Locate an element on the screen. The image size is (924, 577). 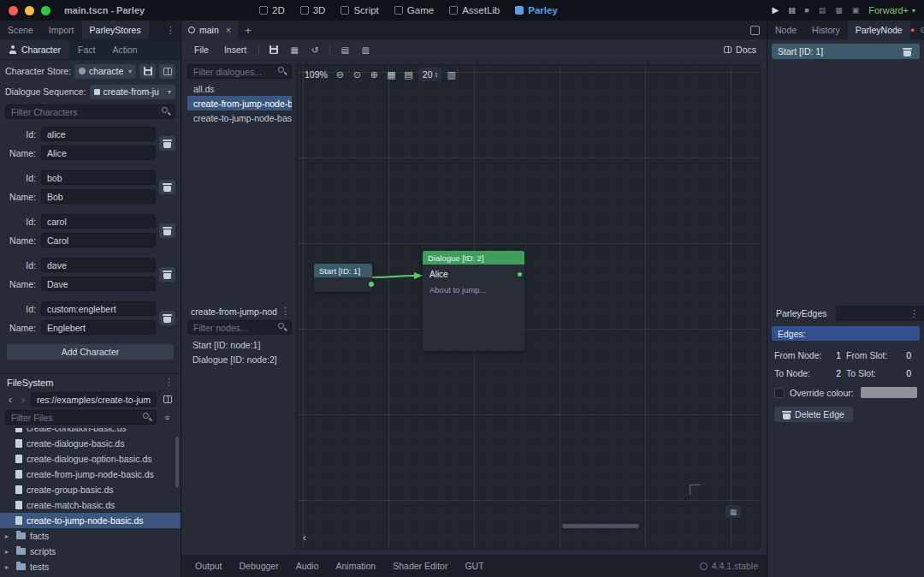
collapse-panel-icon: ‹ is located at coordinates (305, 537).